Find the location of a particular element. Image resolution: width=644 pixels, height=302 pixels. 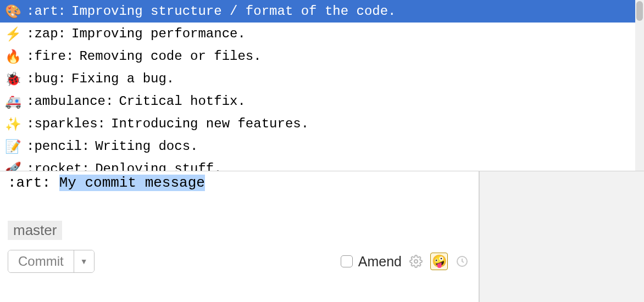

commit-toolbar: Commit ▼ Amend 🤪 is located at coordinates (240, 262).